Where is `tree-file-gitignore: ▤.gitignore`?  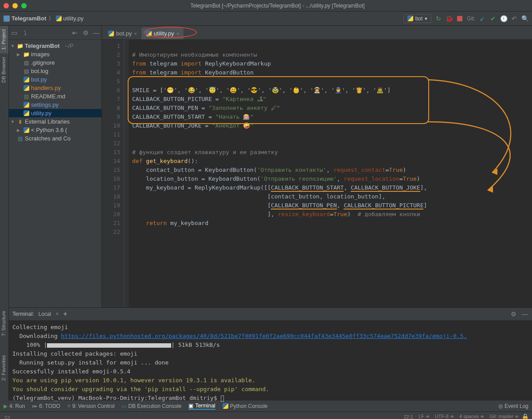
tree-file-gitignore: ▤.gitignore is located at coordinates (55, 63).